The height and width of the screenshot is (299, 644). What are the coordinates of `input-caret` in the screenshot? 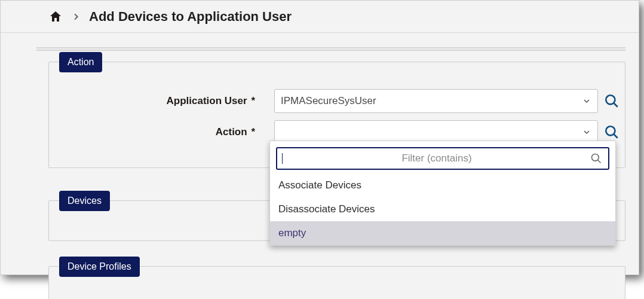 It's located at (282, 158).